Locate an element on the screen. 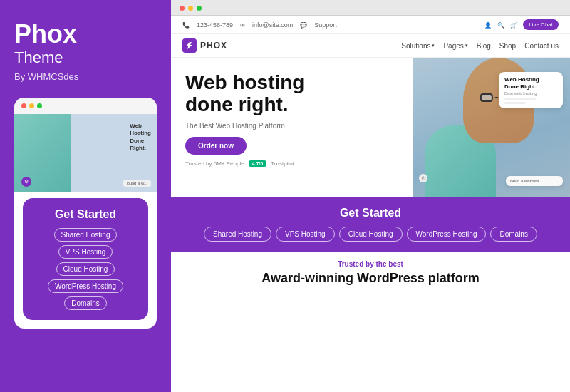  logo-text: PHOX is located at coordinates (214, 46).